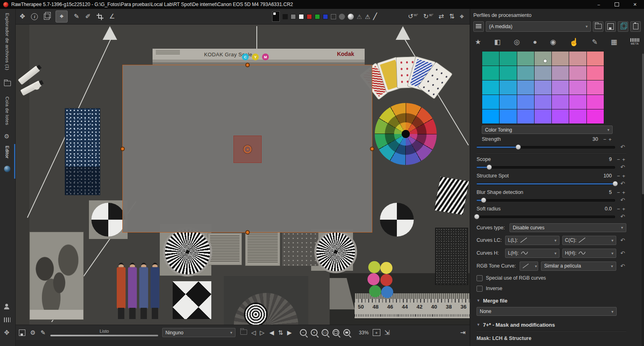 This screenshot has height=346, width=644. Describe the element at coordinates (517, 42) in the screenshot. I see `tab-detail: ◎` at that location.